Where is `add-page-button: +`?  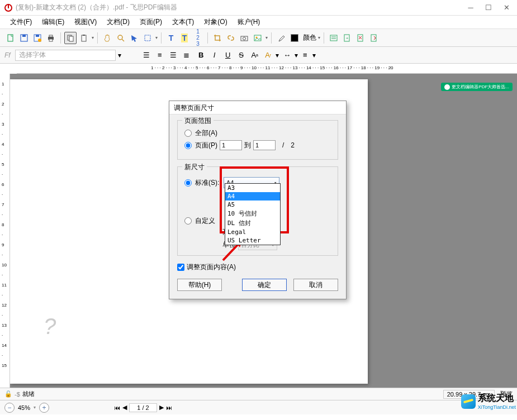 add-page-button: + is located at coordinates (347, 38).